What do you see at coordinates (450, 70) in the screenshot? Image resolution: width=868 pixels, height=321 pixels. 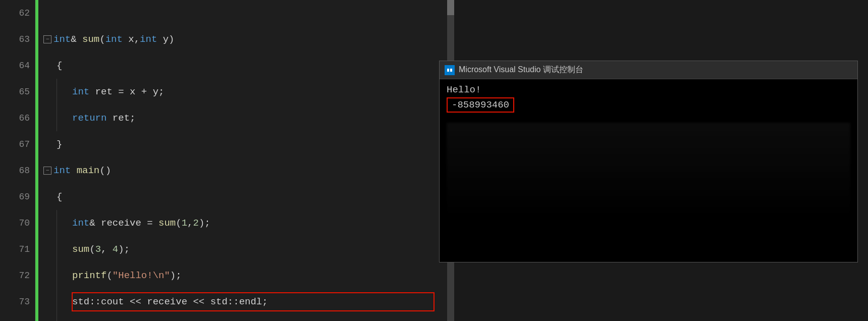 I see `console-window-icon` at bounding box center [450, 70].